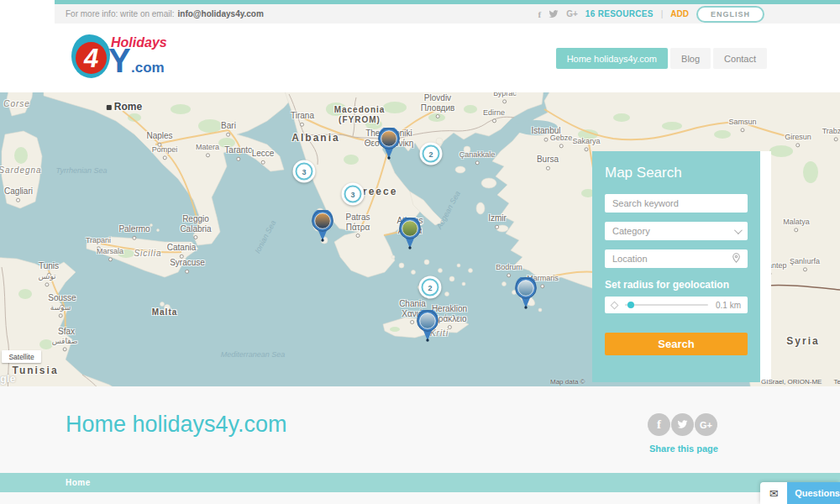 The width and height of the screenshot is (840, 504). I want to click on map-label: Reggio Calabria, so click(195, 227).